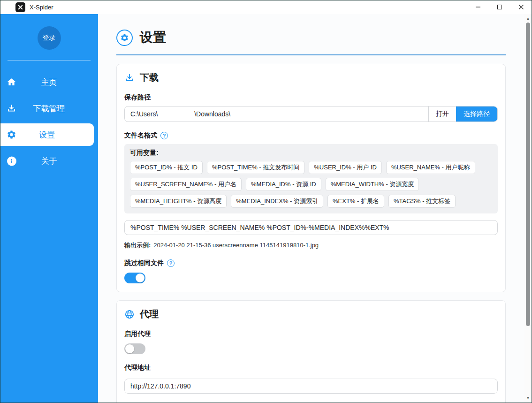 Image resolution: width=532 pixels, height=403 pixels. Describe the element at coordinates (345, 167) in the screenshot. I see `variable-chip: %USER_ID% - 用户 ID` at that location.